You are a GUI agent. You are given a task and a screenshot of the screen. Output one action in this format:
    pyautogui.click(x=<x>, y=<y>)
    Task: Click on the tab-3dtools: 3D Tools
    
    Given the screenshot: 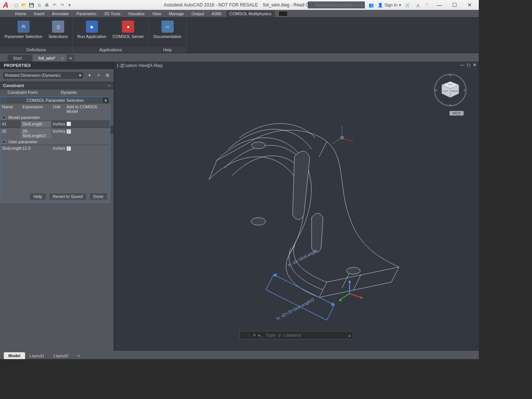 What is the action you would take?
    pyautogui.click(x=112, y=14)
    